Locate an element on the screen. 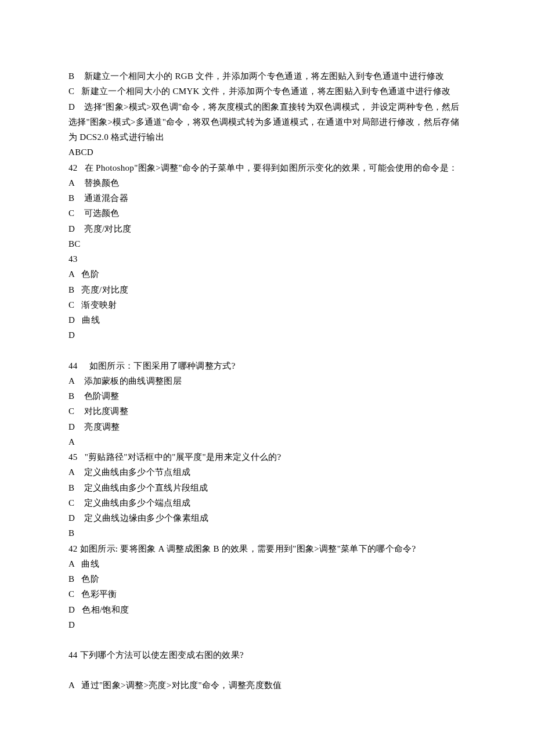 Image resolution: width=534 pixels, height=756 pixels. option-d-text: D 色相/饱和度 is located at coordinates (267, 610).